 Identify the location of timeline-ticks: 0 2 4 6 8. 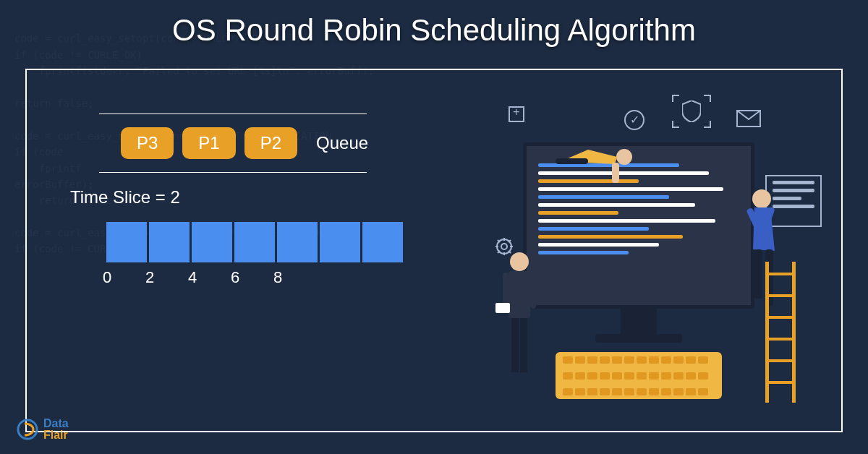
(253, 278).